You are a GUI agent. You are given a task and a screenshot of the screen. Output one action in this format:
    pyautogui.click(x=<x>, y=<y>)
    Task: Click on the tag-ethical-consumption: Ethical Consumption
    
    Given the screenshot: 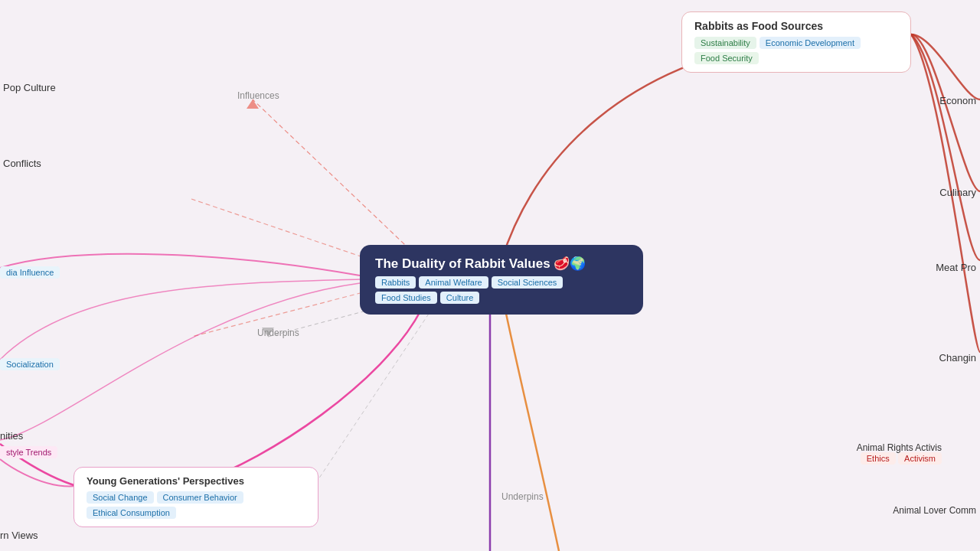 What is the action you would take?
    pyautogui.click(x=132, y=513)
    